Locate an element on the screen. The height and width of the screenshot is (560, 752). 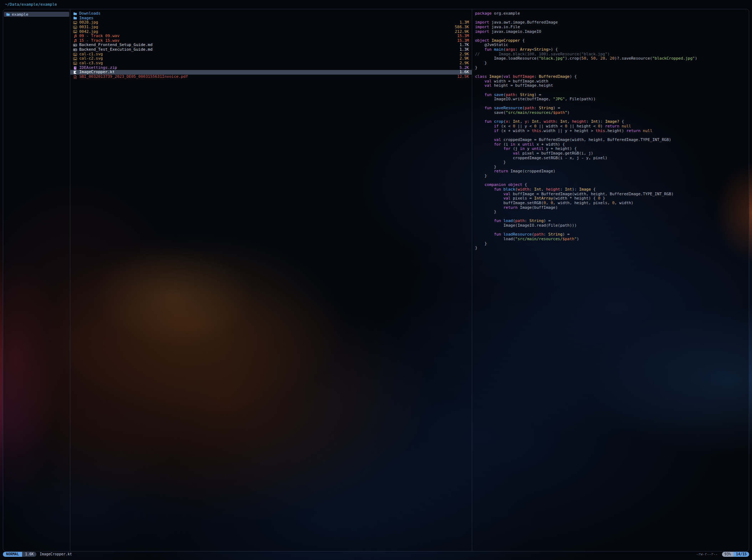
file-row: 0031.jpg586.3K is located at coordinates (271, 27).